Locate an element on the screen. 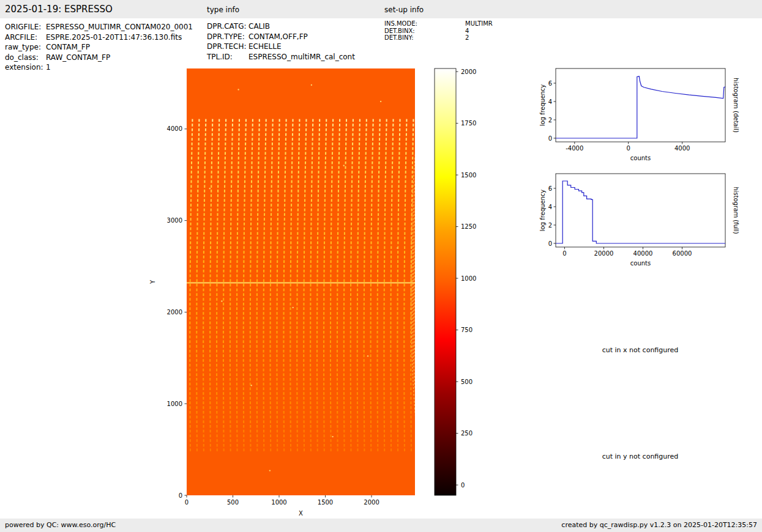 Image resolution: width=762 pixels, height=532 pixels. svg-text: X is located at coordinates (301, 514).